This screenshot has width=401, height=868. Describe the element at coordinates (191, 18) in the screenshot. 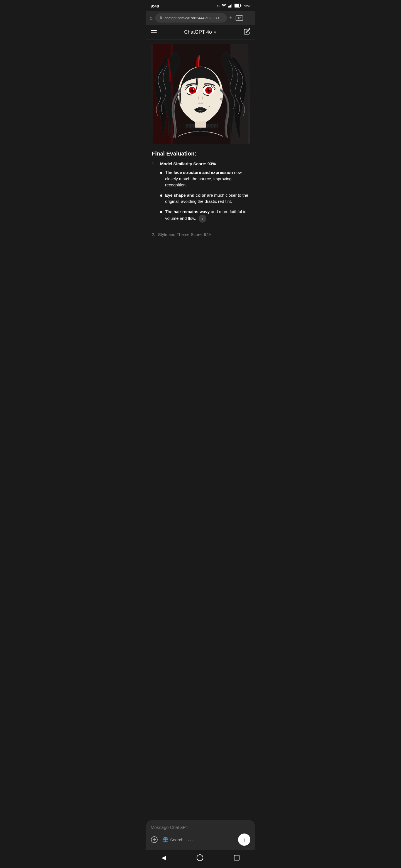

I see `url-bar: chatgpt.com/c/67a82444-e028-80` at that location.